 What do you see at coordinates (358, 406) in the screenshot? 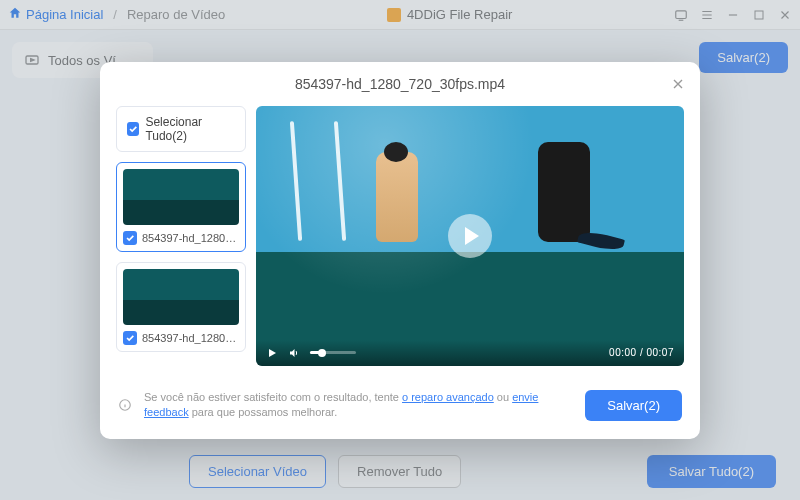
I see `footer-info-text: Se você não estiver satisfeito com o res…` at bounding box center [358, 406].